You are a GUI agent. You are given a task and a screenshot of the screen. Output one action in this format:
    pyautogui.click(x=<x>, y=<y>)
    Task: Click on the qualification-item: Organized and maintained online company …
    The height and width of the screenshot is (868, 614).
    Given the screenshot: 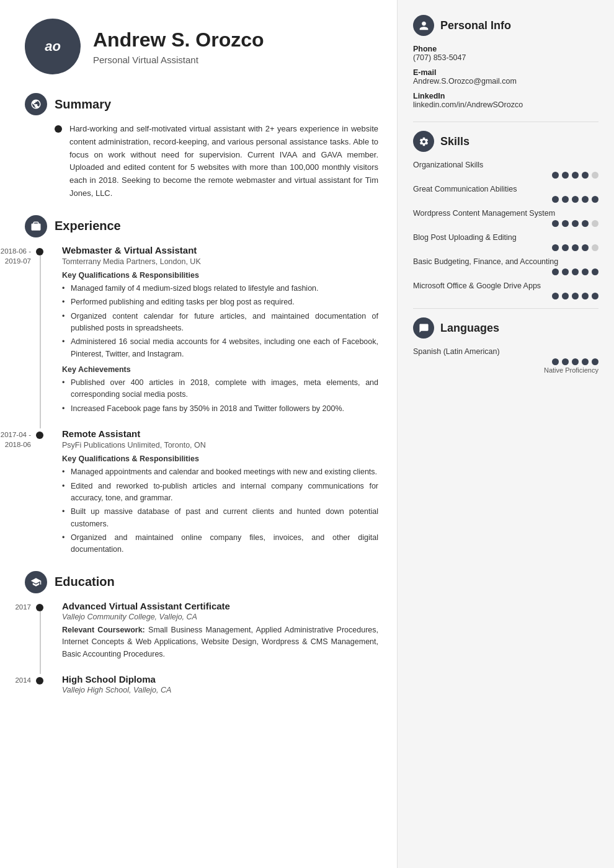 What is the action you would take?
    pyautogui.click(x=220, y=544)
    